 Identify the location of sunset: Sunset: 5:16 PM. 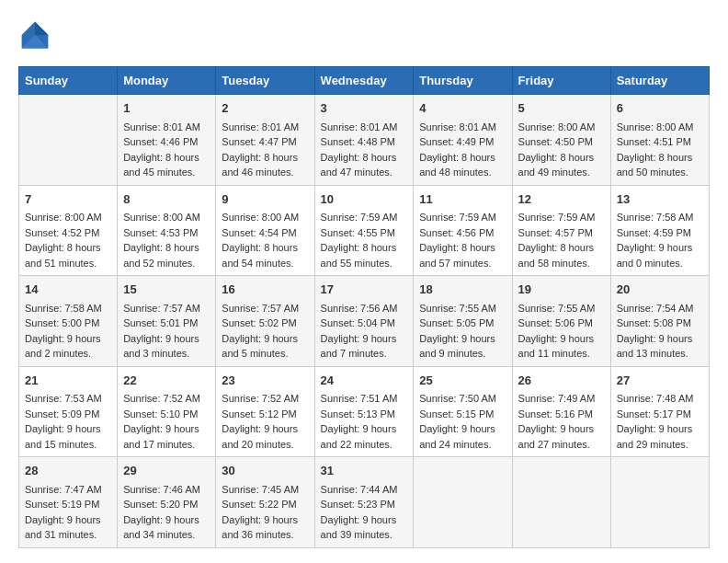
(555, 414).